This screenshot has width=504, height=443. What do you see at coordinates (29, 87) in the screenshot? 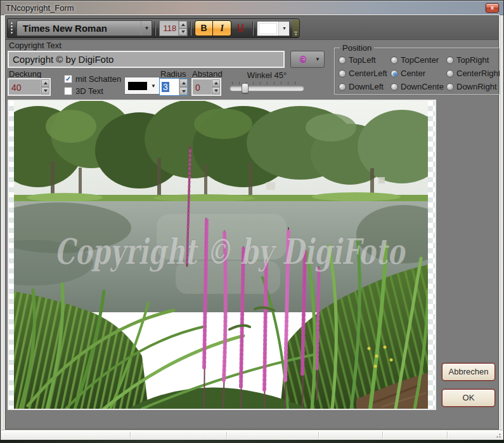
I see `deckung-spinner: 40` at bounding box center [29, 87].